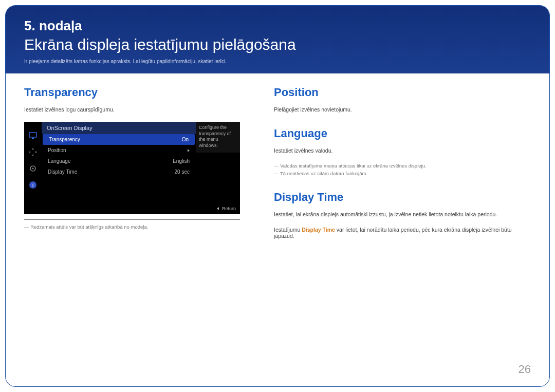 Image resolution: width=555 pixels, height=392 pixels. I want to click on transparency-title: Transparency, so click(135, 92).